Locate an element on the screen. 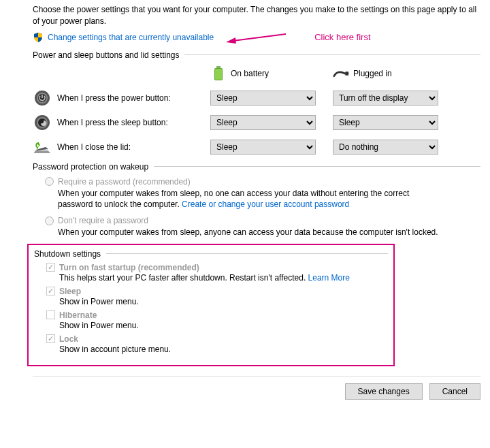  lock-desc: Show in account picture menu. is located at coordinates (223, 349).